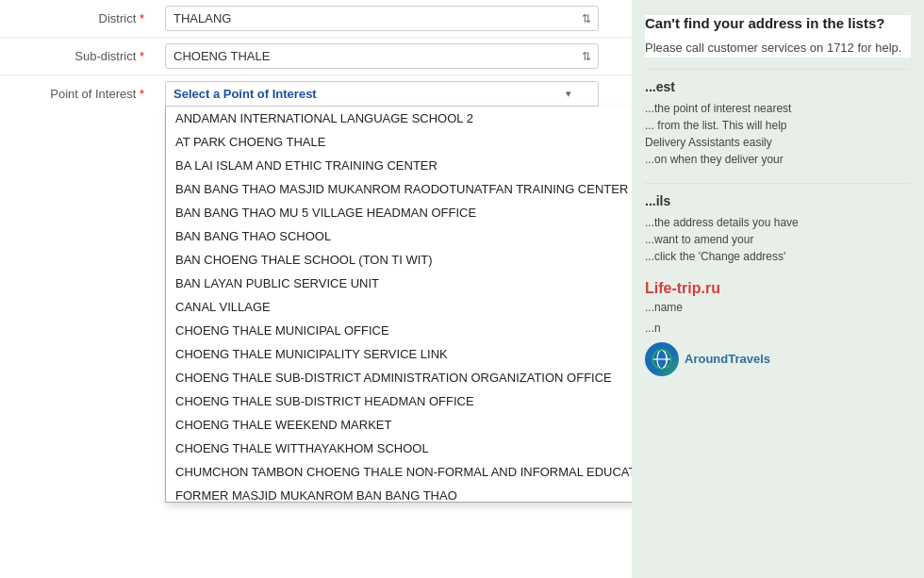  I want to click on district-row: District * THALANG ⇅, so click(316, 19).